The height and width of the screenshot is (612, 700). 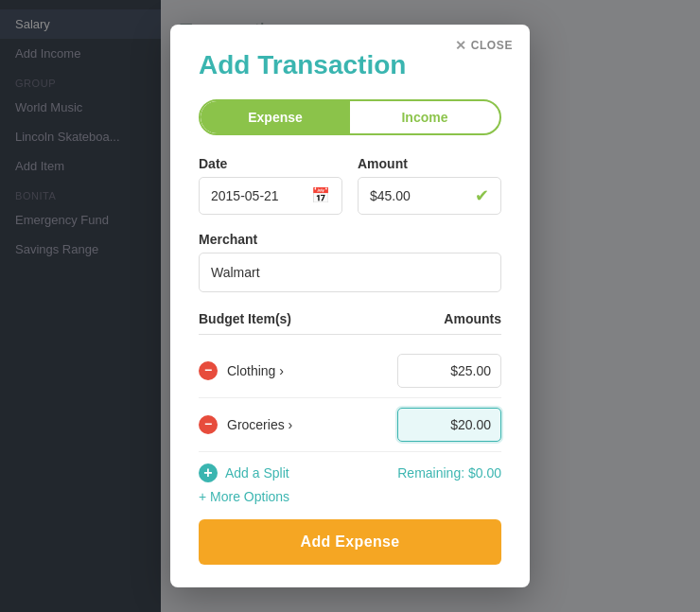 I want to click on close-x-icon: ✕, so click(x=462, y=45).